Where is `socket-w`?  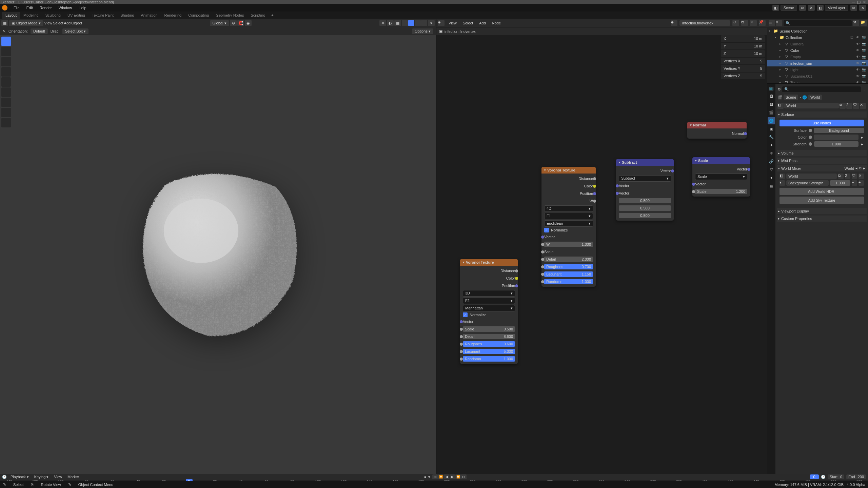
socket-w is located at coordinates (595, 201).